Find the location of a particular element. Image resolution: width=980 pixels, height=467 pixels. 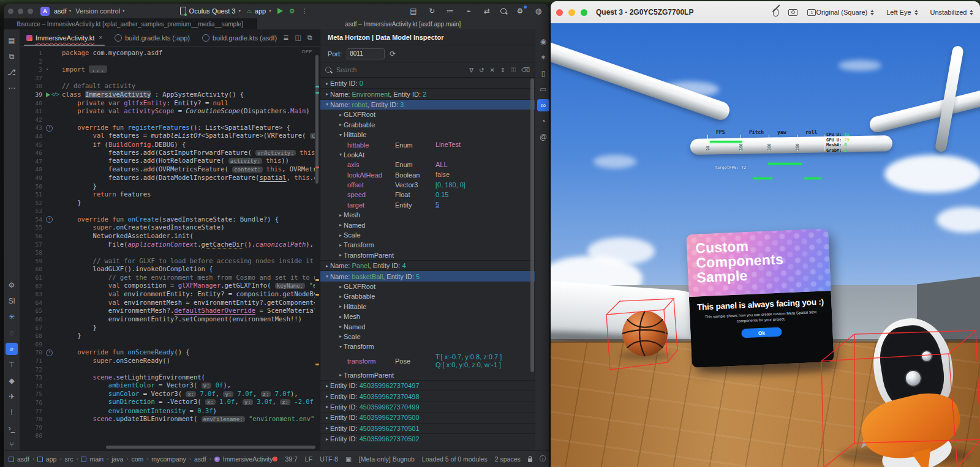

tree-row: ▸Name: Panel, Entity ID: 4 is located at coordinates (428, 266).